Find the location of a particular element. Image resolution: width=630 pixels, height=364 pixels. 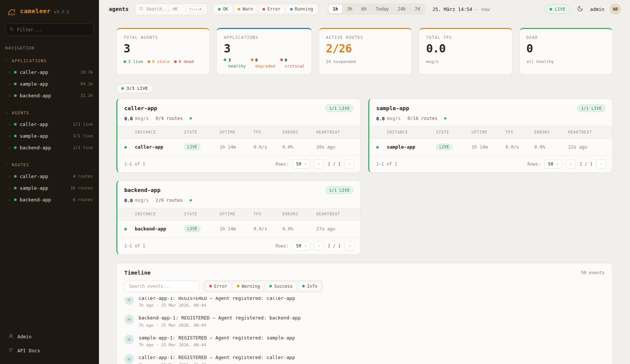

routes-count: 0/4 routes is located at coordinates (169, 118).